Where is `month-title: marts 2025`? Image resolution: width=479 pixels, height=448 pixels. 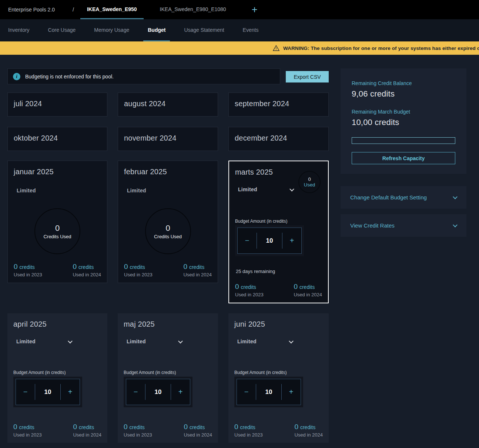
month-title: marts 2025 is located at coordinates (254, 172).